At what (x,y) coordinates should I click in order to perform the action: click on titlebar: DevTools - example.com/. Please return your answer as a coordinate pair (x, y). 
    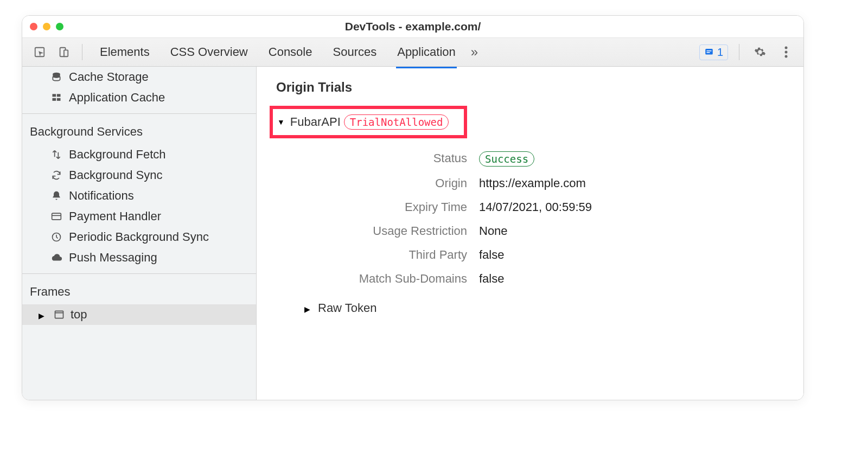
    Looking at the image, I should click on (413, 27).